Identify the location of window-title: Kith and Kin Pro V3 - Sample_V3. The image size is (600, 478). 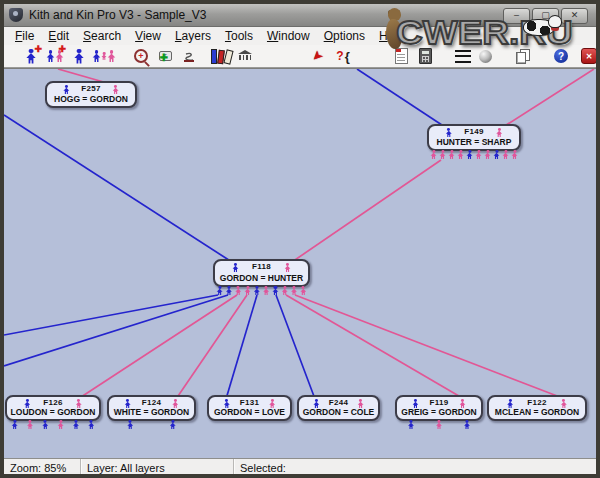
(118, 15).